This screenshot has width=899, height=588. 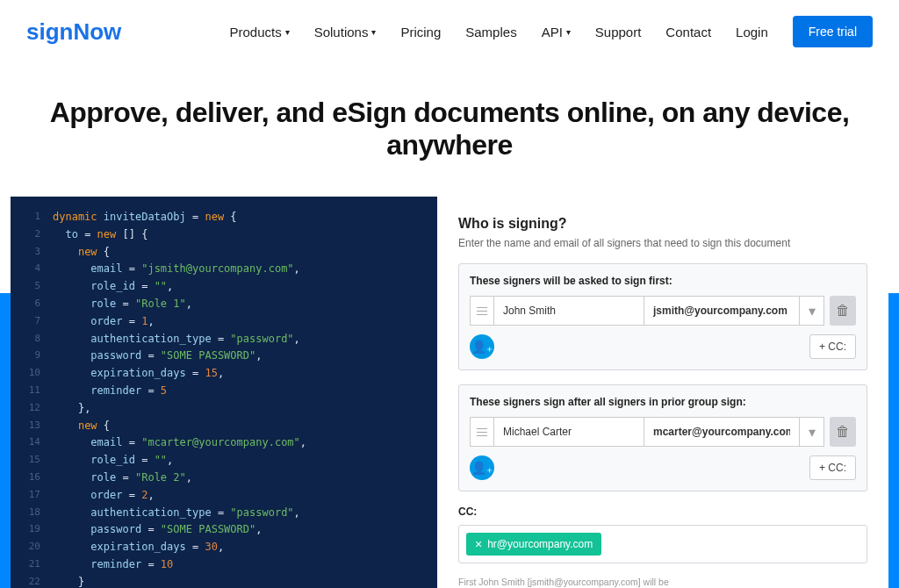 What do you see at coordinates (663, 544) in the screenshot?
I see `cc-input-box: × hr@yourcompany.com` at bounding box center [663, 544].